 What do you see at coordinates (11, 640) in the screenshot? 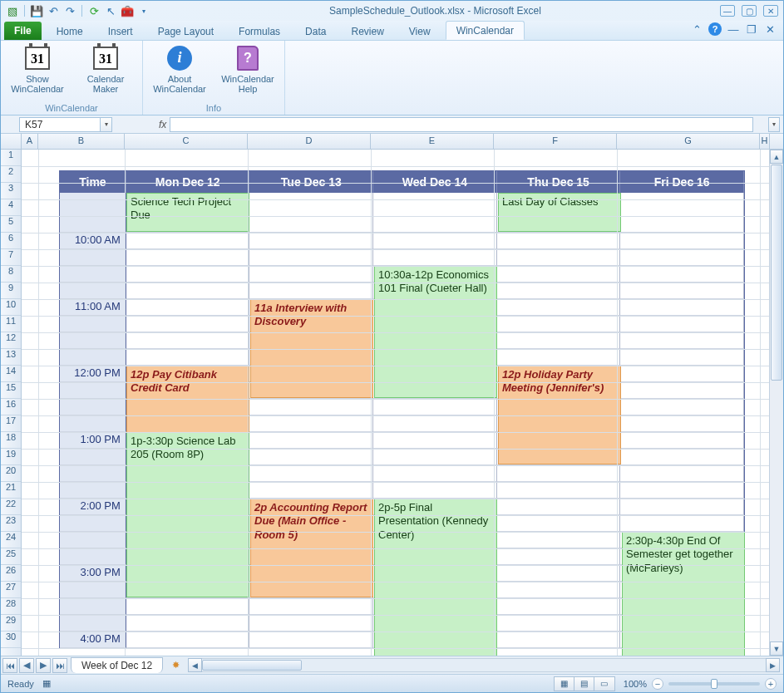
I see `row-header: 30` at bounding box center [11, 640].